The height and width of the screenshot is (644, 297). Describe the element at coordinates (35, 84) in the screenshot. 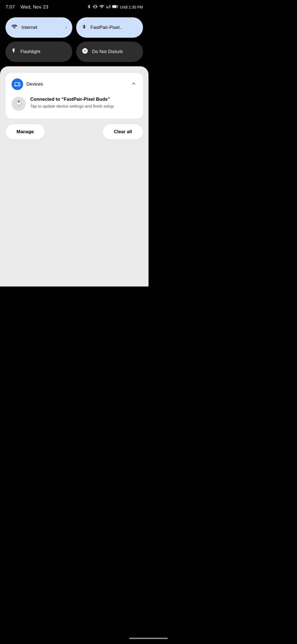

I see `devices-title: Devices` at that location.